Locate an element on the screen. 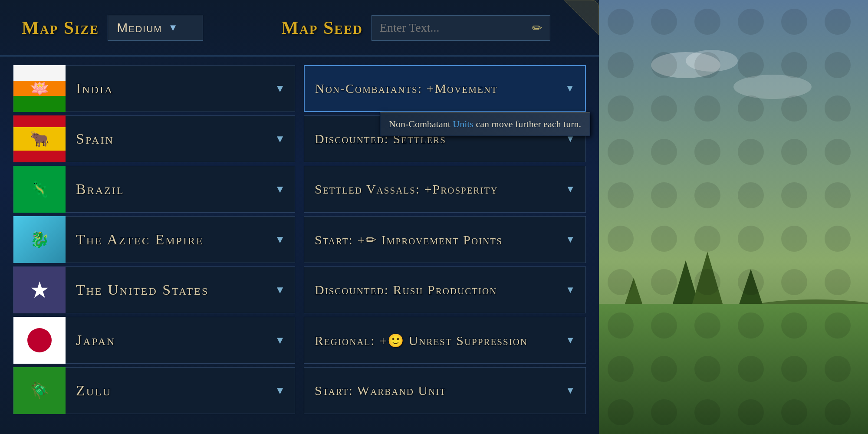  discounted-rush-dropdown-icon: ▼ is located at coordinates (567, 290).